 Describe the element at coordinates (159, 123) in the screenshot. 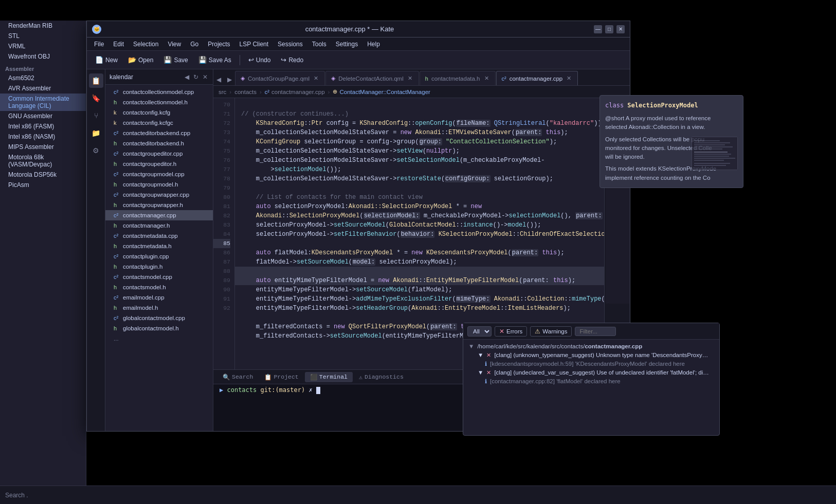

I see `file-item-3: kcontactconfig.kcfgc` at that location.